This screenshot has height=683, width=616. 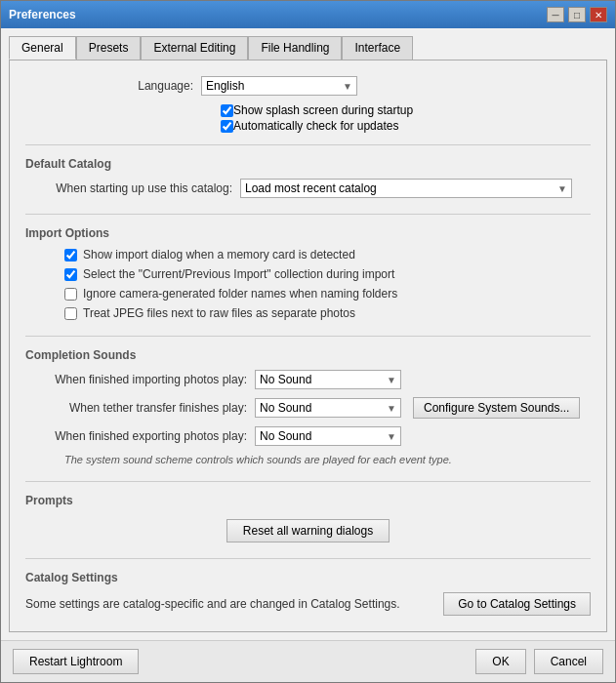 I want to click on catalog-select: Load most recent catalog ▼, so click(x=406, y=188).